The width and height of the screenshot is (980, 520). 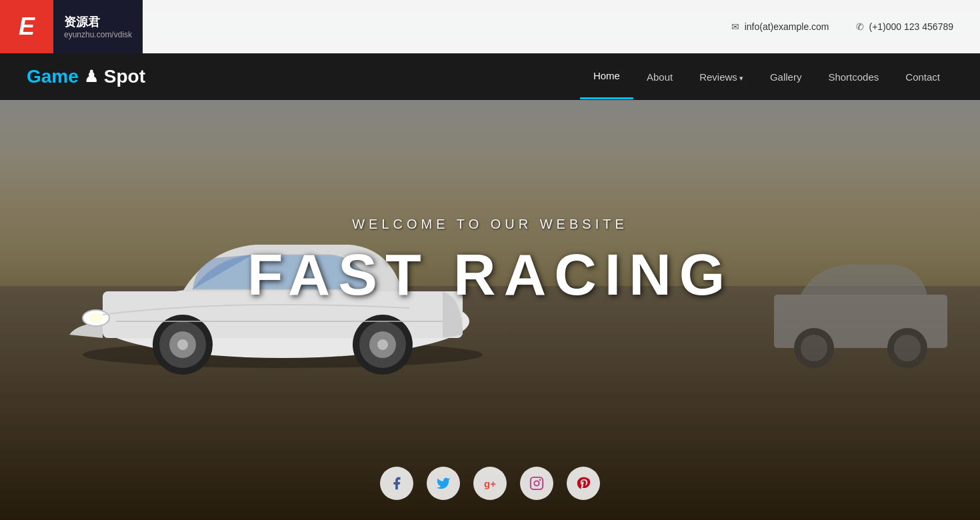 What do you see at coordinates (786, 77) in the screenshot?
I see `nav-link-gallery: Gallery` at bounding box center [786, 77].